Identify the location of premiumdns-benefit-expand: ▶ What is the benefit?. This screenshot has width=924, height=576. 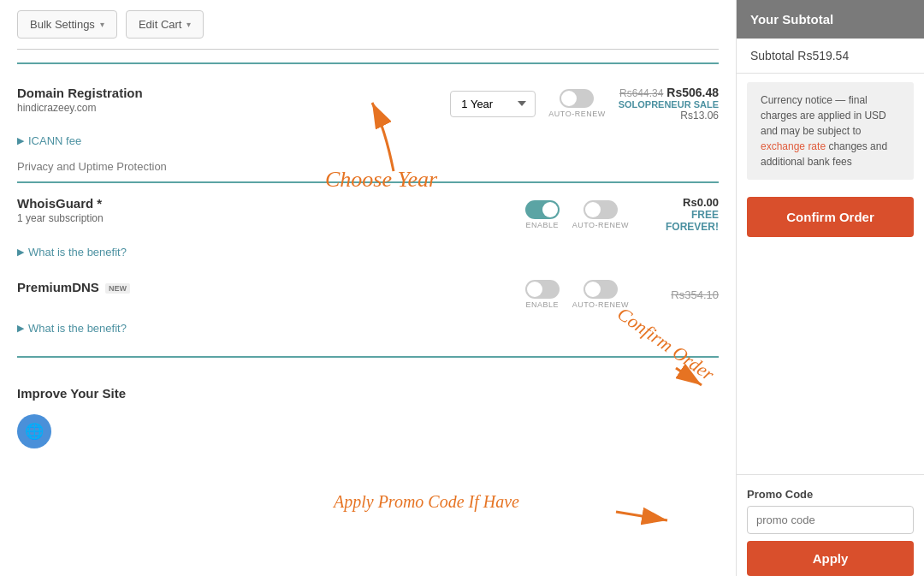
(368, 329).